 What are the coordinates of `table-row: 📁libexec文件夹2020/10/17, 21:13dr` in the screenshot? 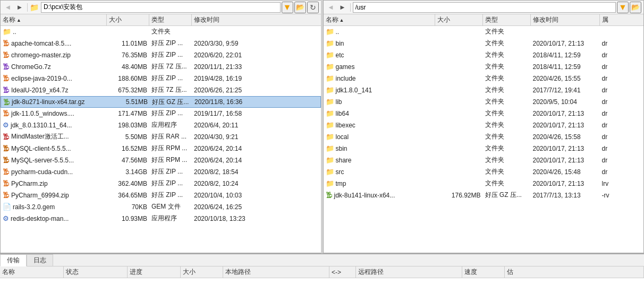 It's located at (484, 125).